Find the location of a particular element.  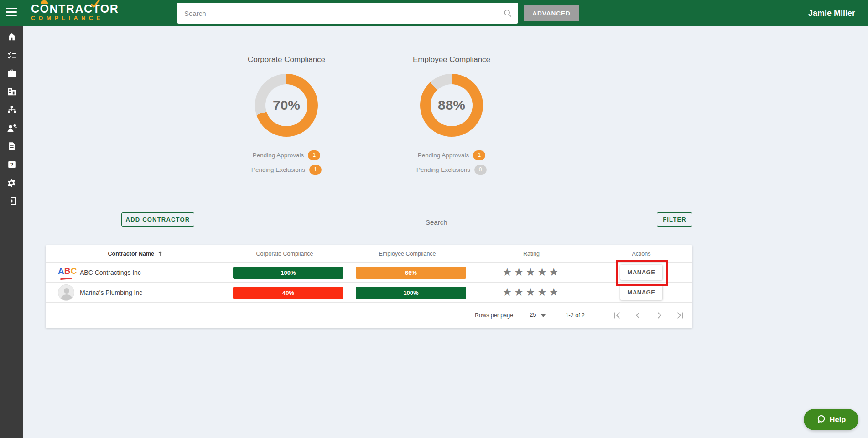

sort-asc-icon is located at coordinates (160, 255).